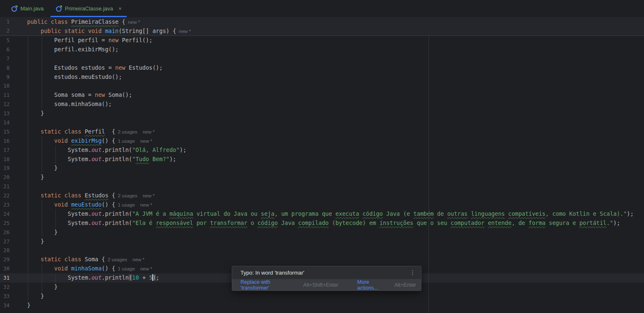  Describe the element at coordinates (322, 250) in the screenshot. I see `code-line: 28` at that location.